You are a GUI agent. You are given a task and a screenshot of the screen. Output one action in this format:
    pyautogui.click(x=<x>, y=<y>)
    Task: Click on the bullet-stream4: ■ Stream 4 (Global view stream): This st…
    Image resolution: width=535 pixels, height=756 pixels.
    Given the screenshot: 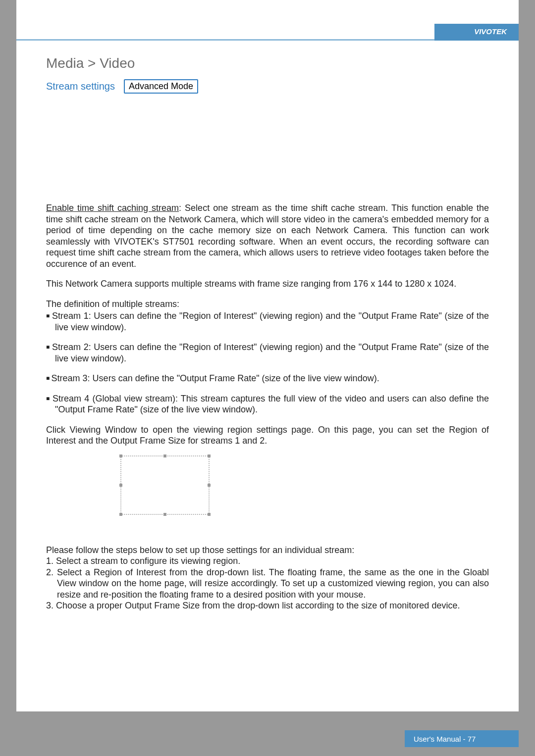 What is the action you would take?
    pyautogui.click(x=268, y=404)
    